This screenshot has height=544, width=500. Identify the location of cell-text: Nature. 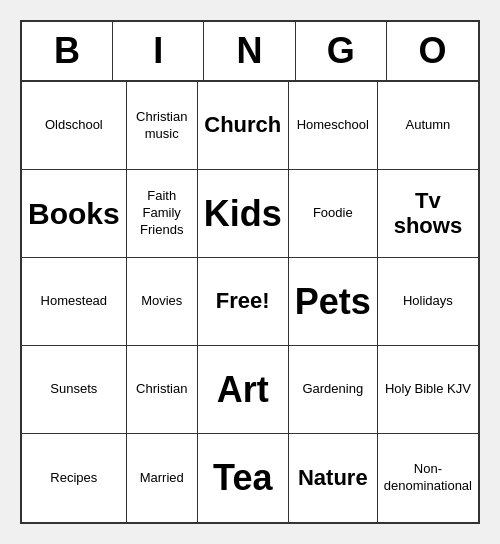
(333, 478).